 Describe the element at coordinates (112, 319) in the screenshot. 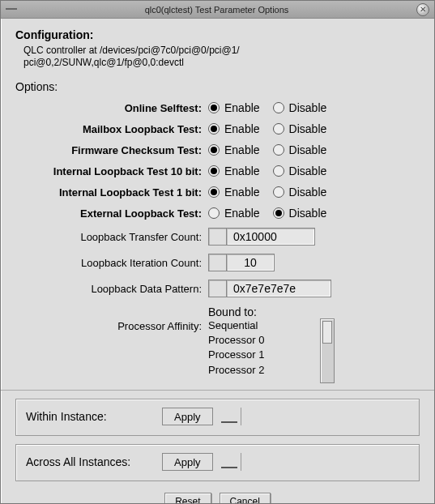

I see `label-processor-affinity: Processor Affinity:` at that location.